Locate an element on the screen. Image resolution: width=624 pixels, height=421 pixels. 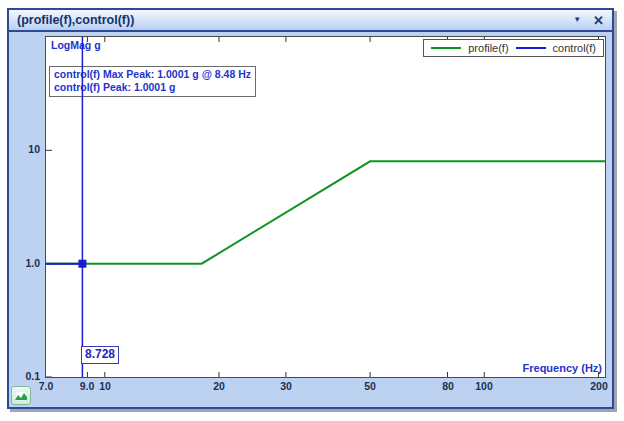
mini-chart-glyph is located at coordinates (21, 396).